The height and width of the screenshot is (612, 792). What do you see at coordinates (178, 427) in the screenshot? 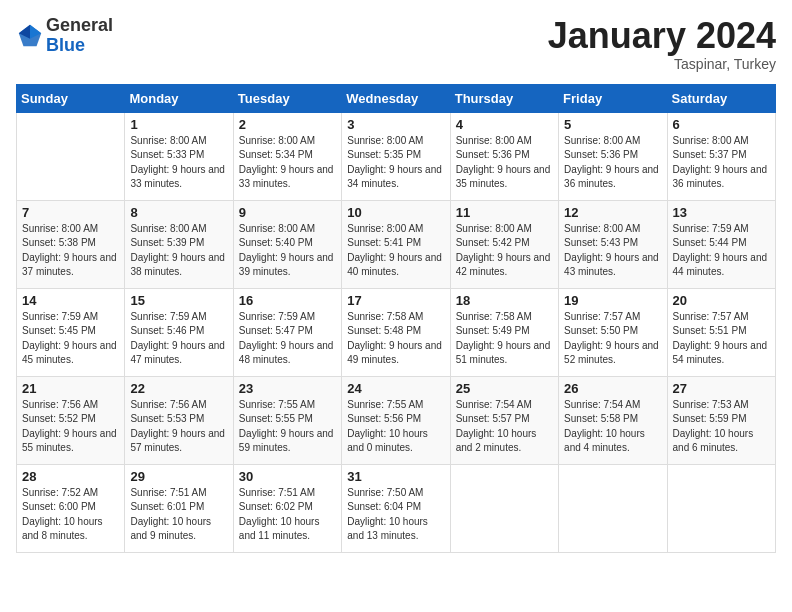
I see `day-info: Sunrise: 7:56 AM Sunset: 5:53 PM Dayligh…` at bounding box center [178, 427].